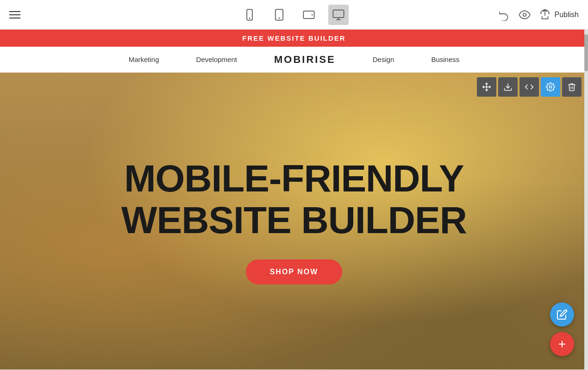 Image resolution: width=588 pixels, height=370 pixels. Describe the element at coordinates (144, 59) in the screenshot. I see `nav-link-marketing: Marketing` at that location.